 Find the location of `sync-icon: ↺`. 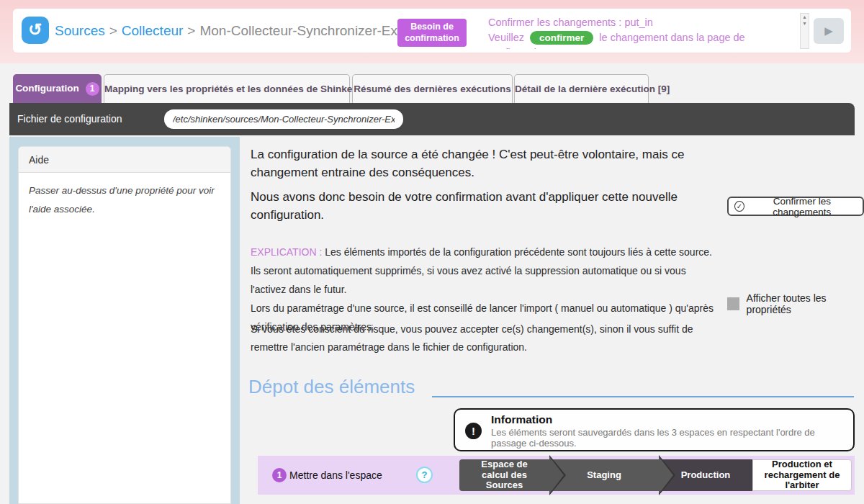

sync-icon: ↺ is located at coordinates (35, 30).